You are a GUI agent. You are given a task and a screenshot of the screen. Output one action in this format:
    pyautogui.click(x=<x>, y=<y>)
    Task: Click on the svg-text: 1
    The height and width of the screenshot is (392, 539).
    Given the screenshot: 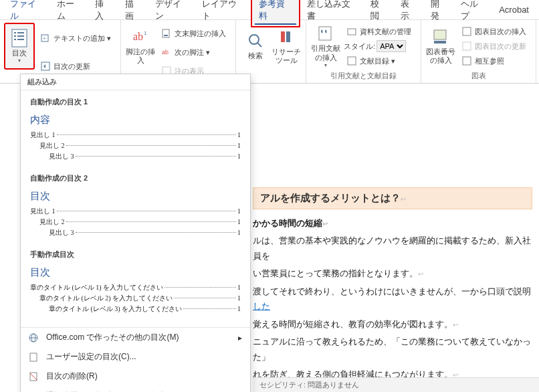 What is the action you would take?
    pyautogui.click(x=146, y=33)
    